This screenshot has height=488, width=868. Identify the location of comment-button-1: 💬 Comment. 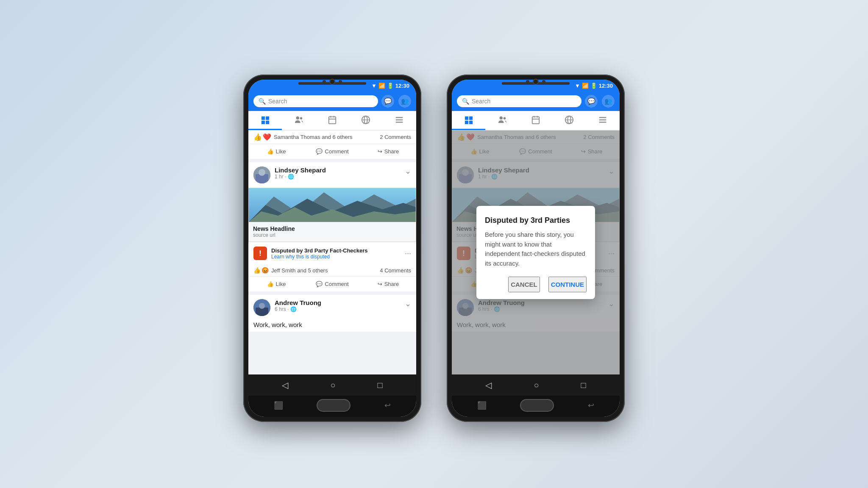
(332, 152).